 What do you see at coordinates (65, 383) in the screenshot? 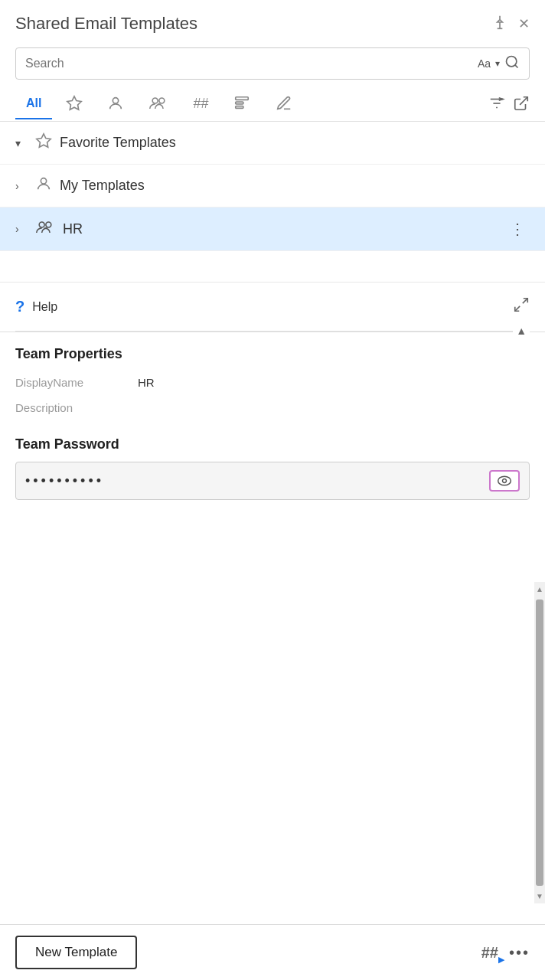
I see `display-name-label: DisplayName` at bounding box center [65, 383].